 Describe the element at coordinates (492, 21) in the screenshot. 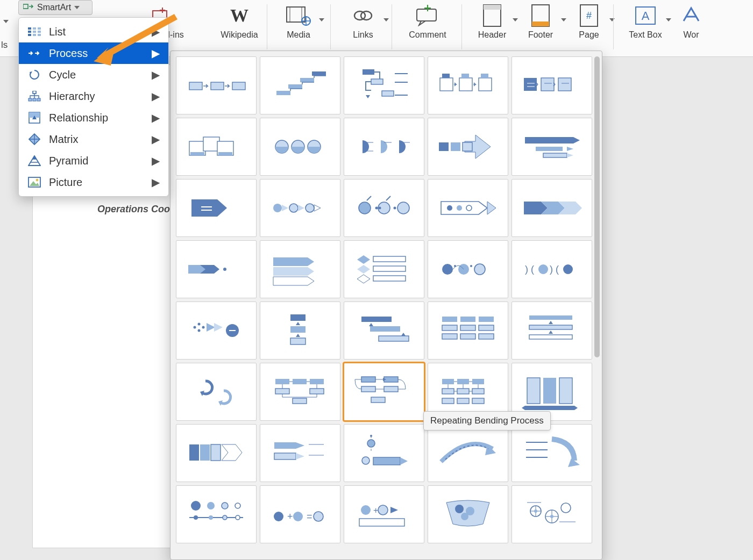

I see `header-button: Header` at that location.